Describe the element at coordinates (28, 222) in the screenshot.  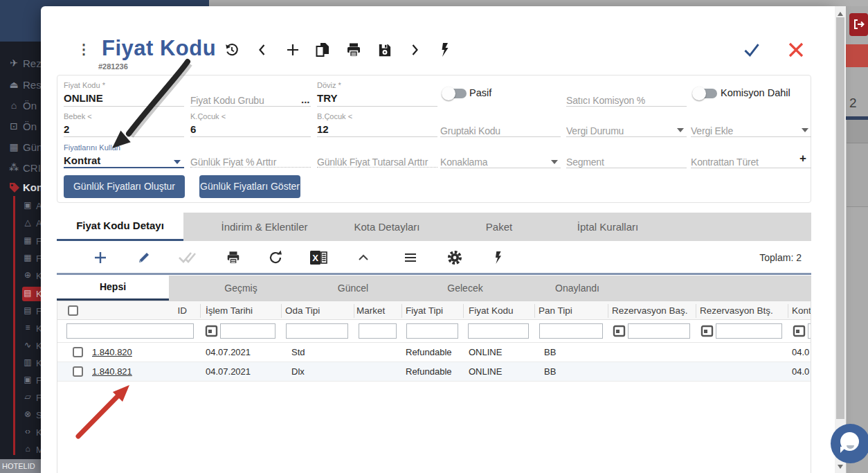
I see `flask-icon: △` at that location.